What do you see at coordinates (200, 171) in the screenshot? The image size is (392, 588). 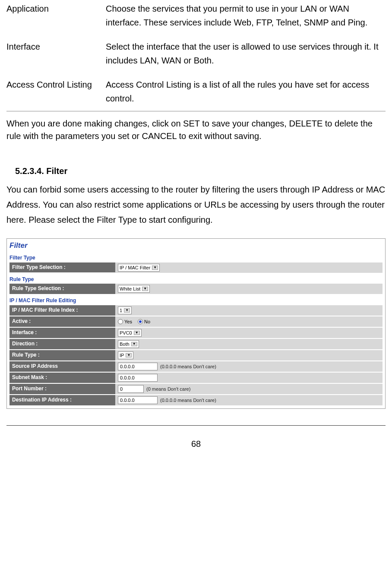 I see `section-heading: 5.2.3.4. Filter` at bounding box center [200, 171].